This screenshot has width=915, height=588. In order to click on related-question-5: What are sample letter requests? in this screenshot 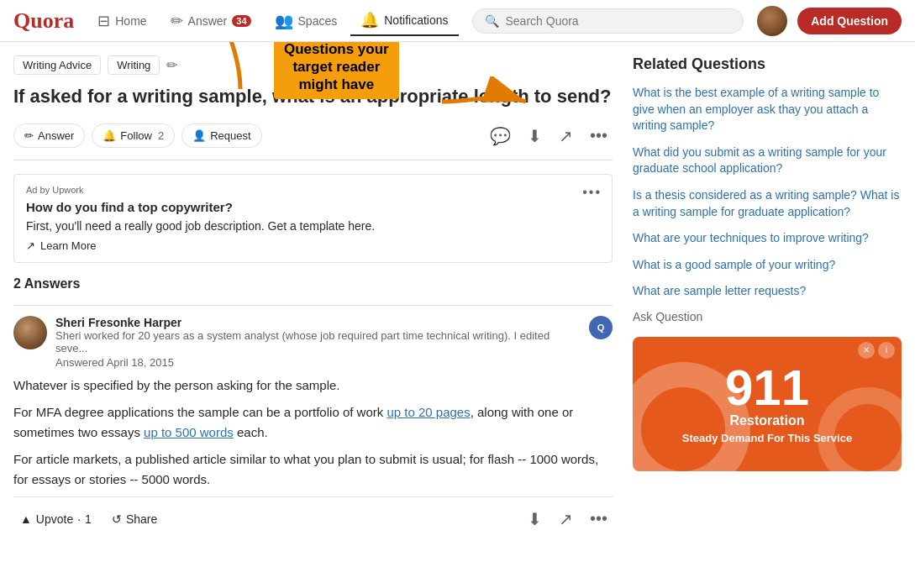, I will do `click(767, 291)`.